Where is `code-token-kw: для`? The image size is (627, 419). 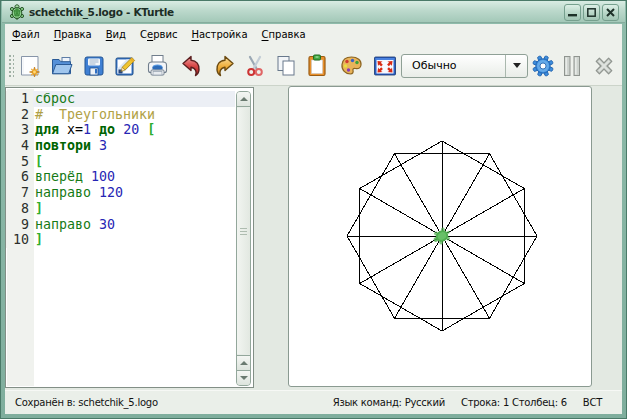
code-token-kw: для is located at coordinates (47, 130).